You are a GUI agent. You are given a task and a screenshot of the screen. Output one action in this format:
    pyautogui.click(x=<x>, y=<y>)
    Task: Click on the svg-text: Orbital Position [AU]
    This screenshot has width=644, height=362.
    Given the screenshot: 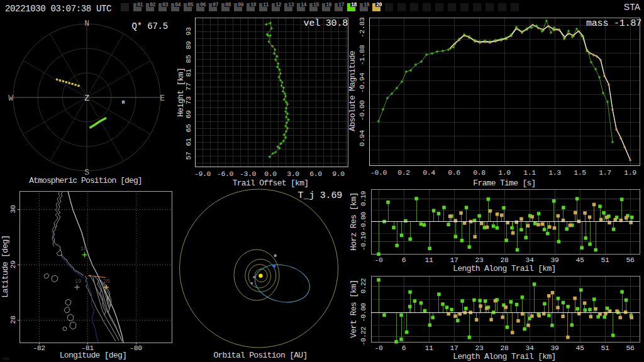 What is the action you would take?
    pyautogui.click(x=260, y=356)
    